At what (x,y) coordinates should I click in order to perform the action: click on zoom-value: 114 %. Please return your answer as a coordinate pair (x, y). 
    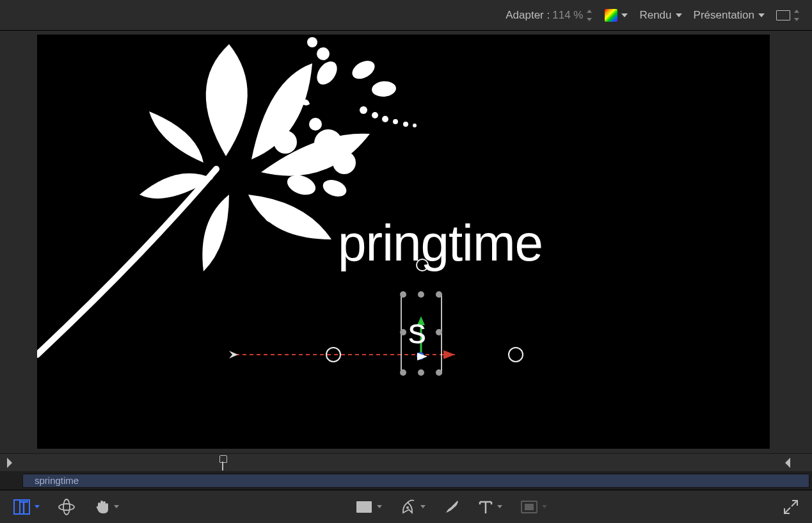
    Looking at the image, I should click on (568, 15).